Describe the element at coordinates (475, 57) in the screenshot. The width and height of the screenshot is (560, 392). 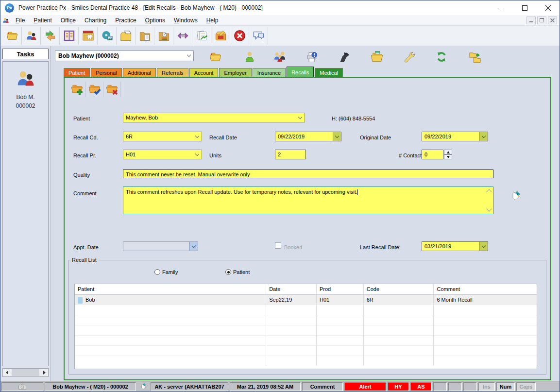
I see `transfer-folders-icon` at that location.